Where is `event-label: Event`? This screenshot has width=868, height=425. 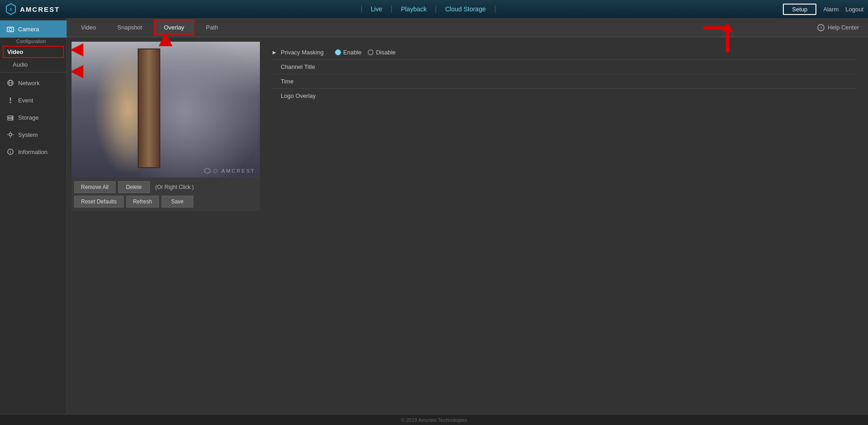 event-label: Event is located at coordinates (25, 101).